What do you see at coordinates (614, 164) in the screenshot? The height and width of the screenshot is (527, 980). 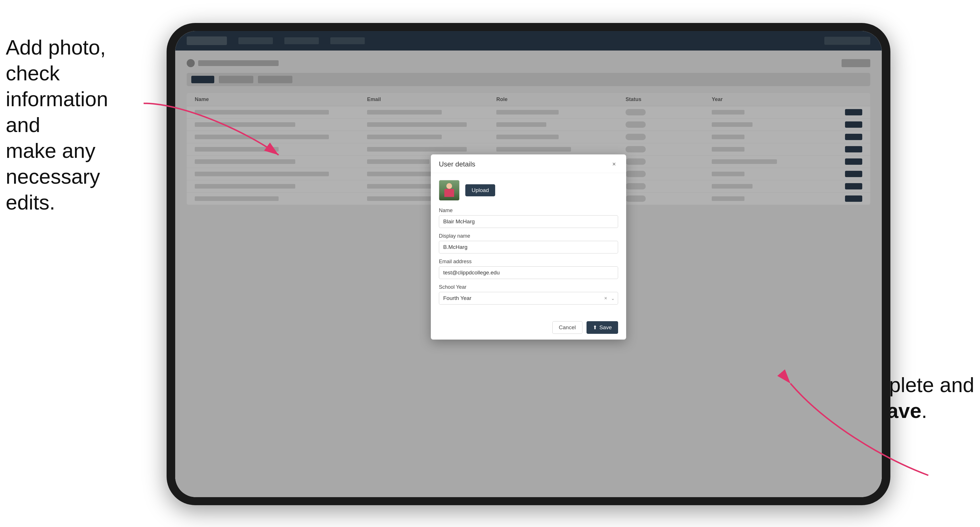 I see `modal-close-button: ×` at bounding box center [614, 164].